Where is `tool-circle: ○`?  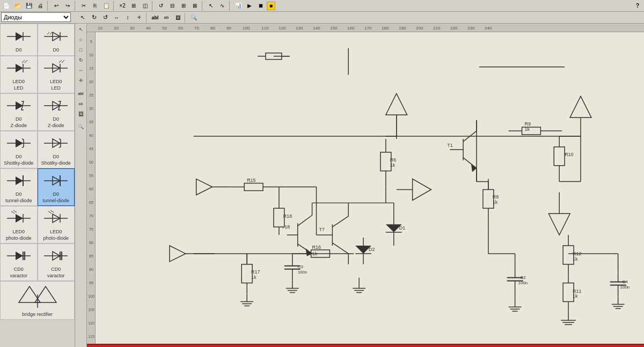
tool-circle: ○ is located at coordinates (81, 40).